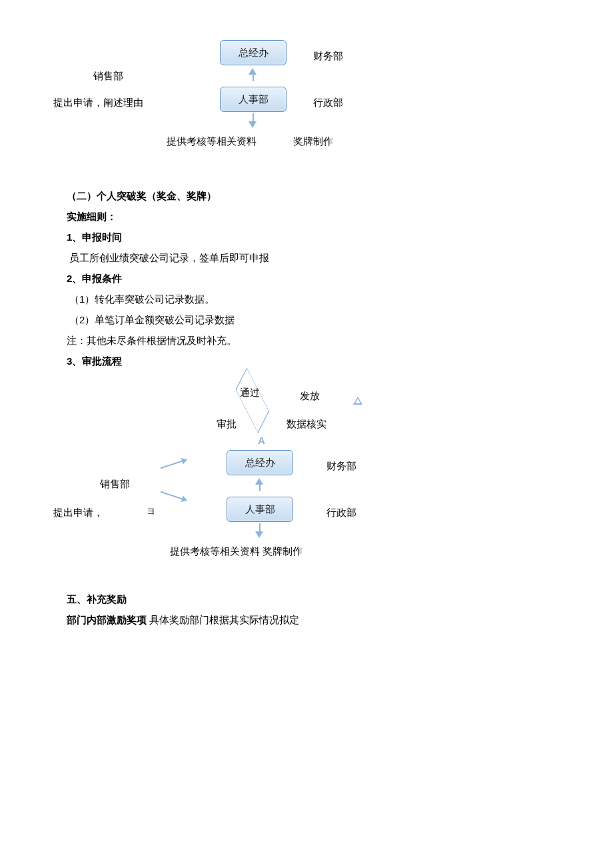 The height and width of the screenshot is (868, 613). What do you see at coordinates (306, 107) in the screenshot?
I see `flow-diagram-1: 总经办 人事部 销售部 提出申请，阐述理由 财务部 行政部 提供考核等相关资料 …` at bounding box center [306, 107].